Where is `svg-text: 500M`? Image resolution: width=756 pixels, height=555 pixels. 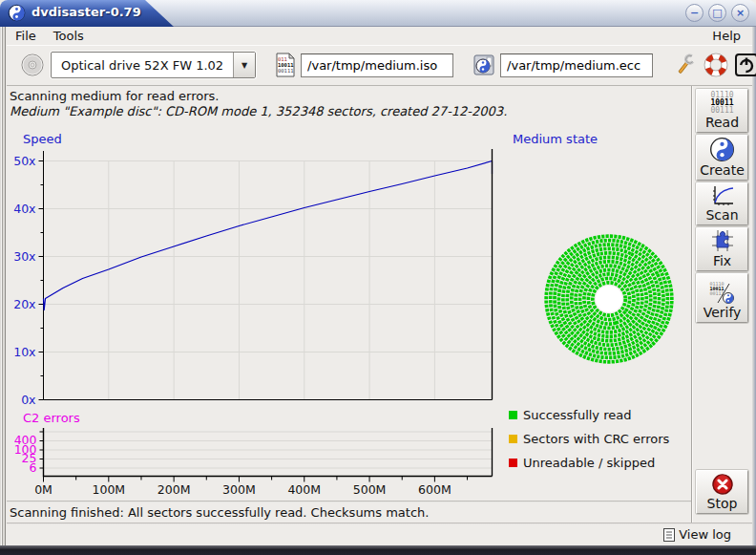
svg-text: 500M is located at coordinates (370, 489).